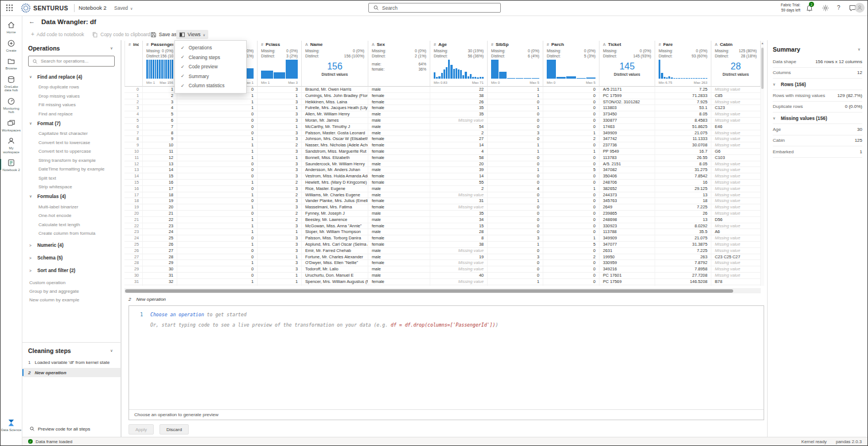  Describe the element at coordinates (335, 263) in the screenshot. I see `grid-cell: O'Dwyer, Miss. Ellen "Nellie"` at that location.